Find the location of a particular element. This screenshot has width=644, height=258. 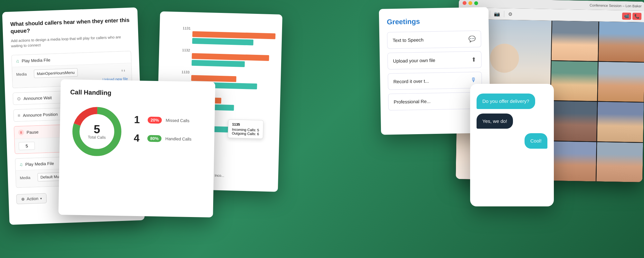

total-calls-label: Total Calls is located at coordinates (97, 137).